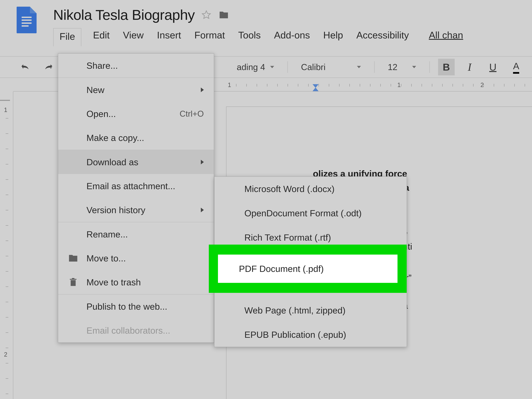 This screenshot has height=399, width=532. What do you see at coordinates (308, 269) in the screenshot?
I see `highlight-pdf-item: PDF Document (.pdf)` at bounding box center [308, 269].